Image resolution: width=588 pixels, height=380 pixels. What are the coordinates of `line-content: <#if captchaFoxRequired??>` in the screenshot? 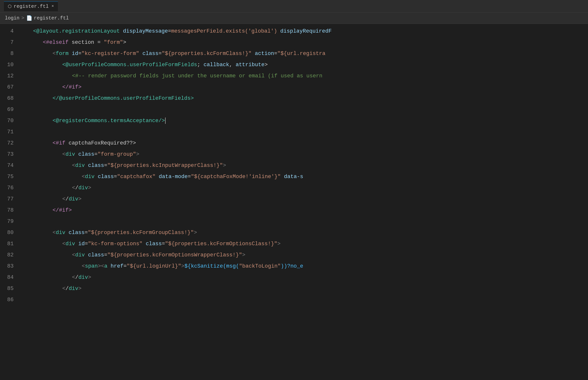 It's located at (304, 143).